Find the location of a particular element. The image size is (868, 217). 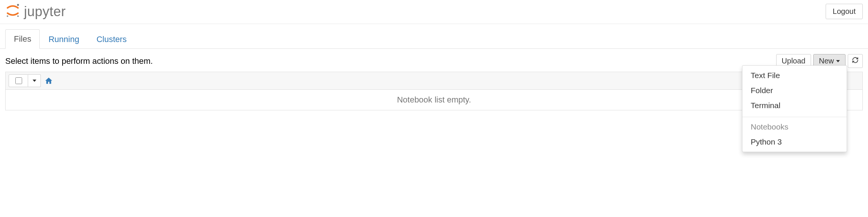

toolbar: Select items to perform actions on them.… is located at coordinates (434, 60).